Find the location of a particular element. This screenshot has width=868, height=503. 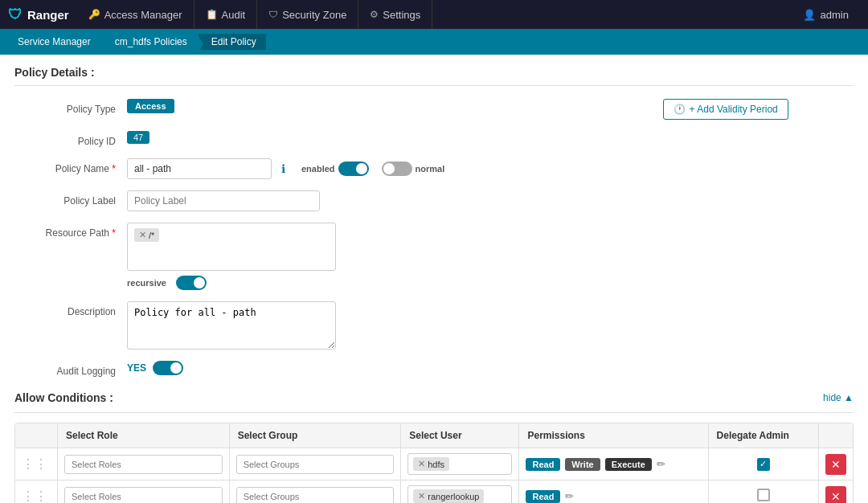

key-icon: 🔑 is located at coordinates (95, 14).